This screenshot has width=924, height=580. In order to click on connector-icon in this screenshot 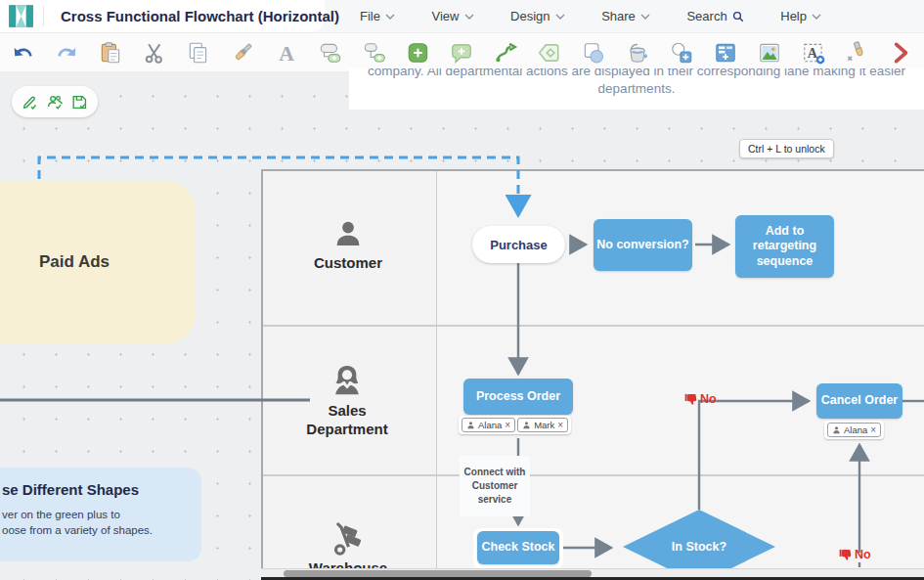, I will do `click(506, 53)`.